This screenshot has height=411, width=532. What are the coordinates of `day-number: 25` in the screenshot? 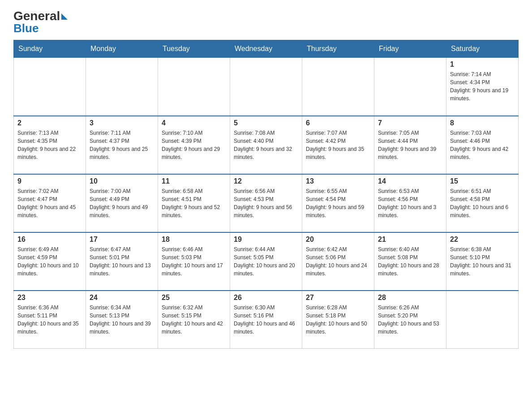 It's located at (194, 298).